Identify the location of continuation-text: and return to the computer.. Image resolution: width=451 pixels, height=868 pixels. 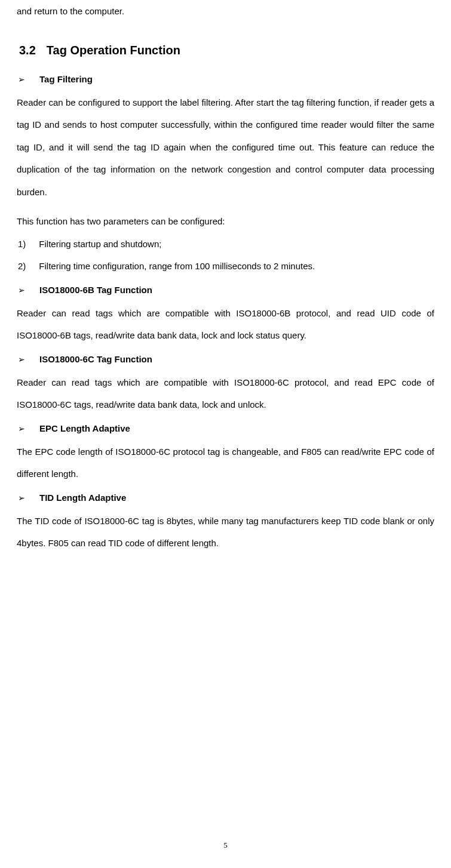
(226, 11).